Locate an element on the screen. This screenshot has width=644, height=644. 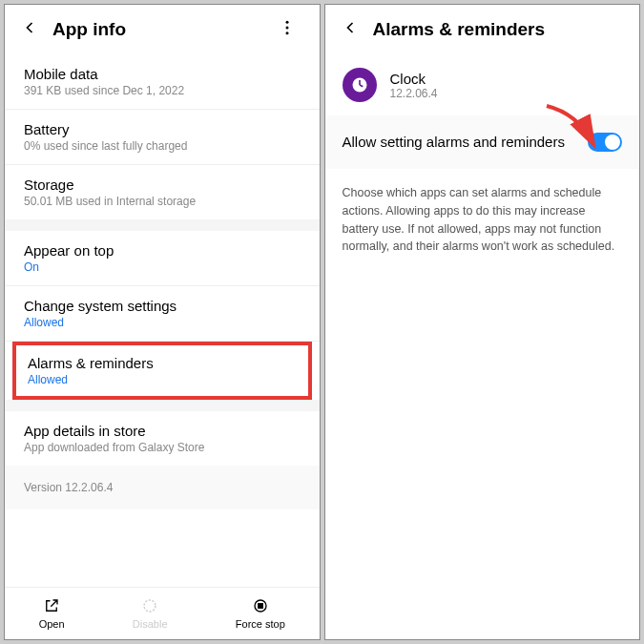
header: App info is located at coordinates (162, 30).